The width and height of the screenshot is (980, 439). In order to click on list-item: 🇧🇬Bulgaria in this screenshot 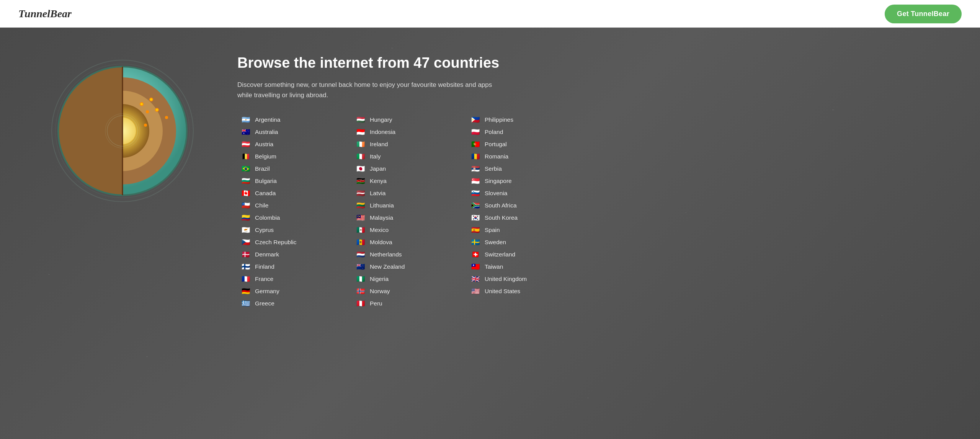, I will do `click(295, 181)`.